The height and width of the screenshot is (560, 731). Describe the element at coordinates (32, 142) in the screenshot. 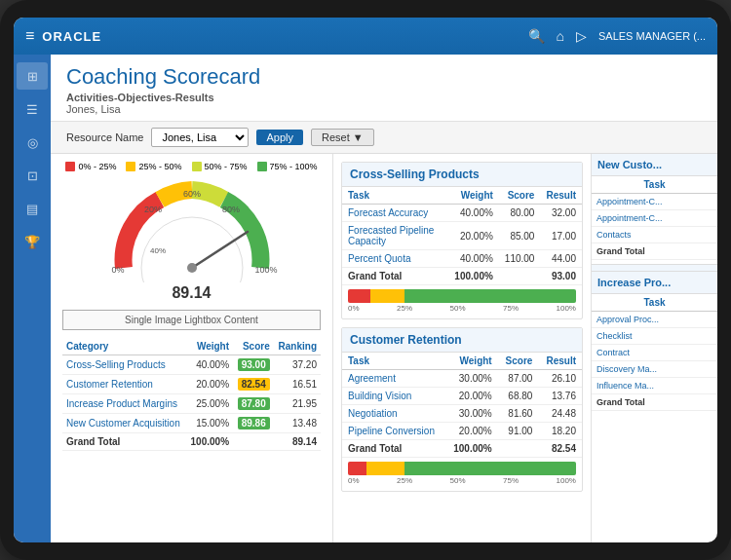

I see `sidebar-item-circle: ◎` at that location.